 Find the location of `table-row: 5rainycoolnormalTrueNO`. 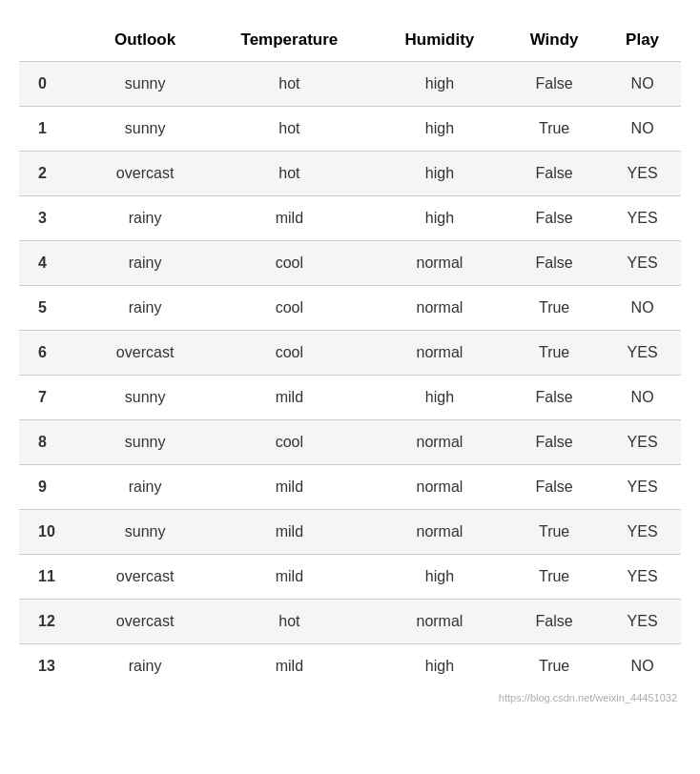

table-row: 5rainycoolnormalTrueNO is located at coordinates (350, 309).